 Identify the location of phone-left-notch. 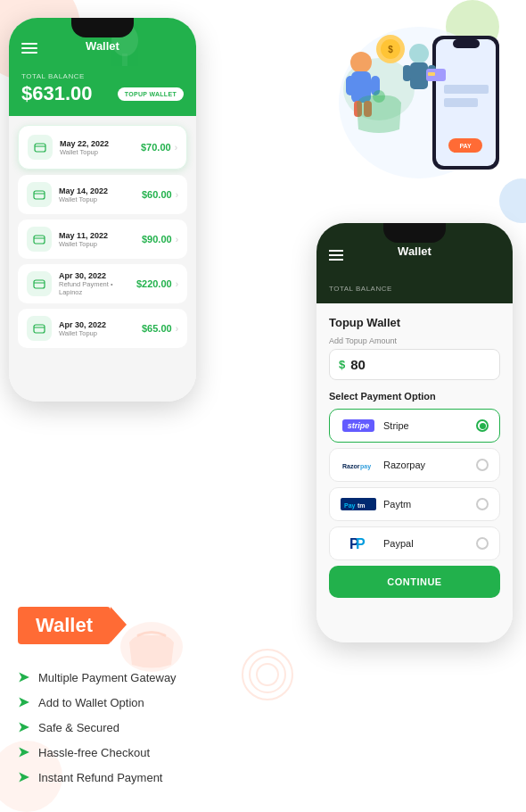
(103, 28).